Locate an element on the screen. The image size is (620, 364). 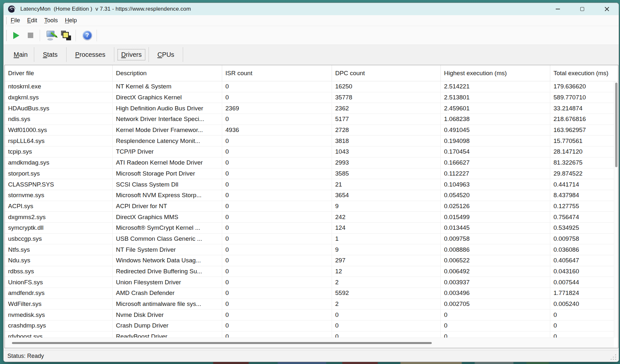
table-row: UnionFS.sysUnion Filesystem Driver020.00… is located at coordinates (311, 282).